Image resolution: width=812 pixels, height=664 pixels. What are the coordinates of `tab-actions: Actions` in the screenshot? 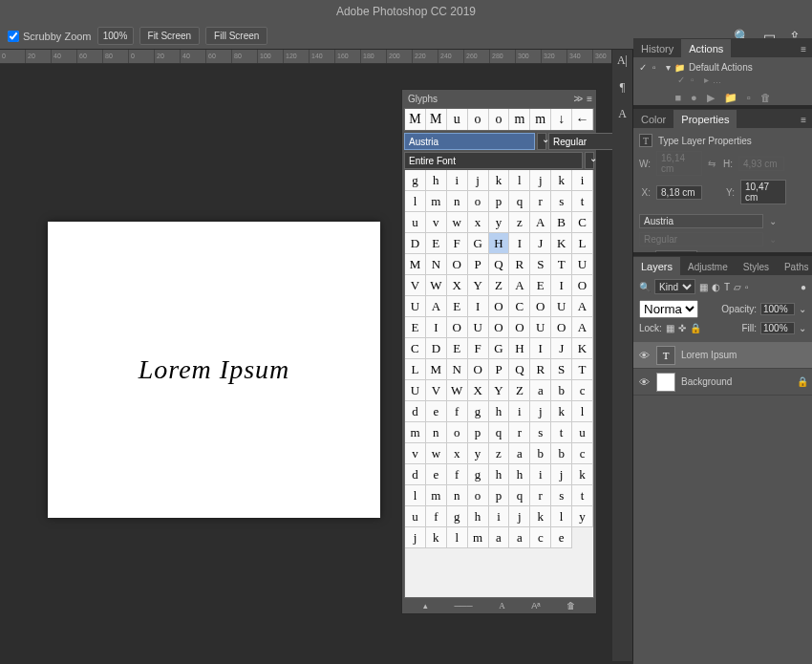 It's located at (706, 48).